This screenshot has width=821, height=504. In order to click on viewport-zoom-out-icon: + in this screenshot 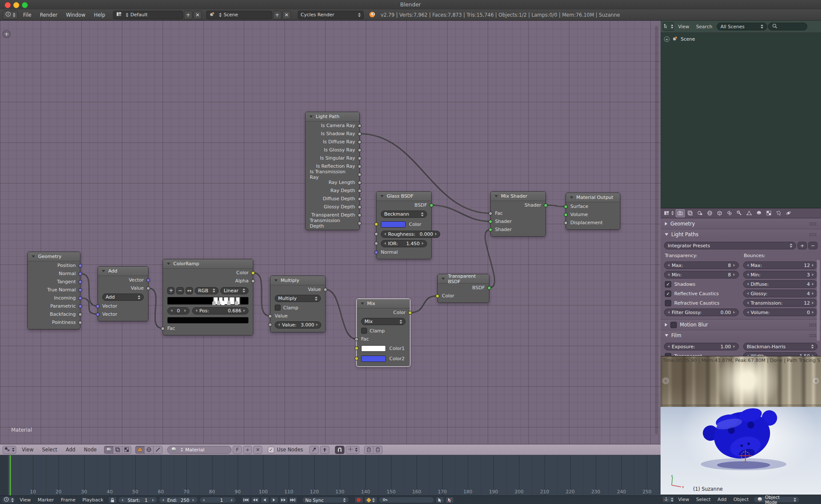, I will do `click(816, 381)`.